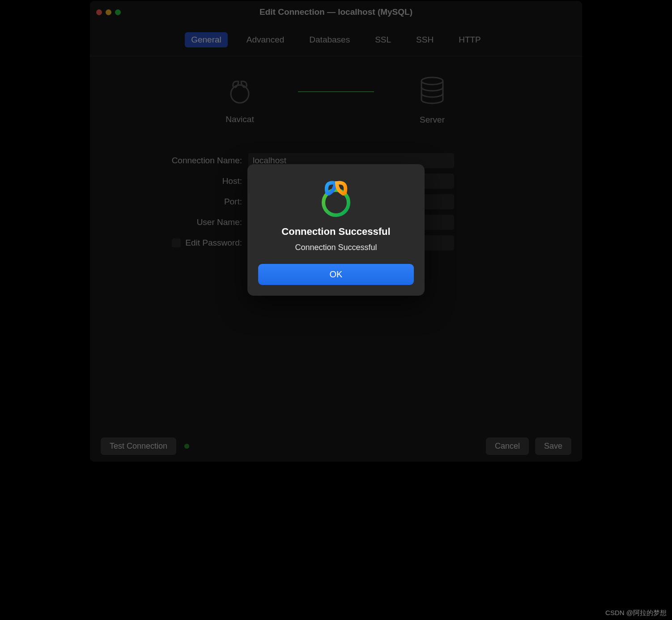  What do you see at coordinates (202, 181) in the screenshot?
I see `host-label: Host:` at bounding box center [202, 181].